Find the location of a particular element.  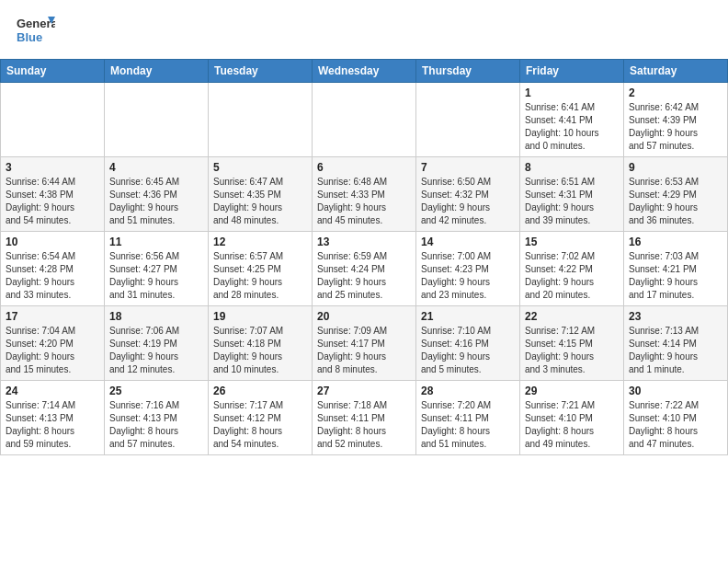

calendar-cell: 13Sunrise: 6:59 AM Sunset: 4:24 PM Dayli… is located at coordinates (364, 269).